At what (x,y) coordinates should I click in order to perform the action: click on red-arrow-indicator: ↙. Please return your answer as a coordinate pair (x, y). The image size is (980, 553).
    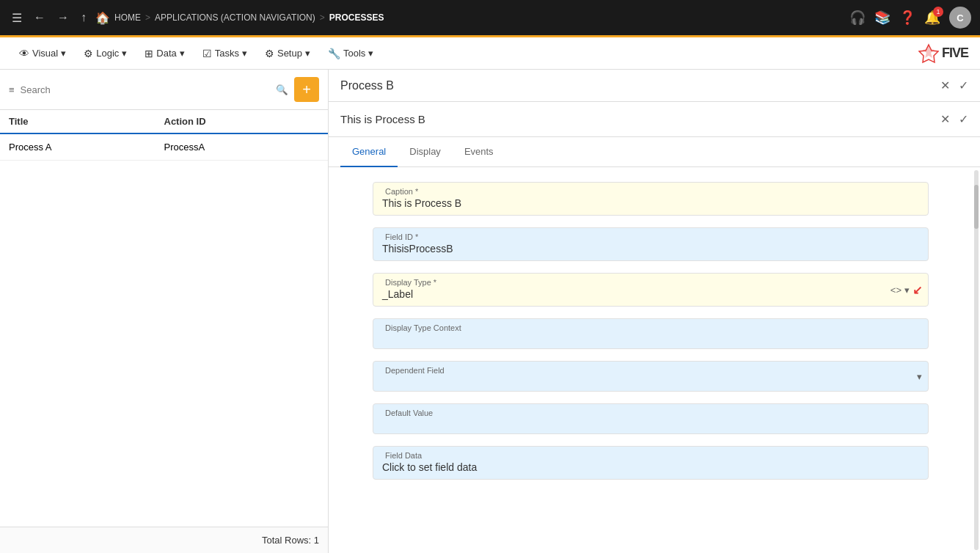
    Looking at the image, I should click on (917, 290).